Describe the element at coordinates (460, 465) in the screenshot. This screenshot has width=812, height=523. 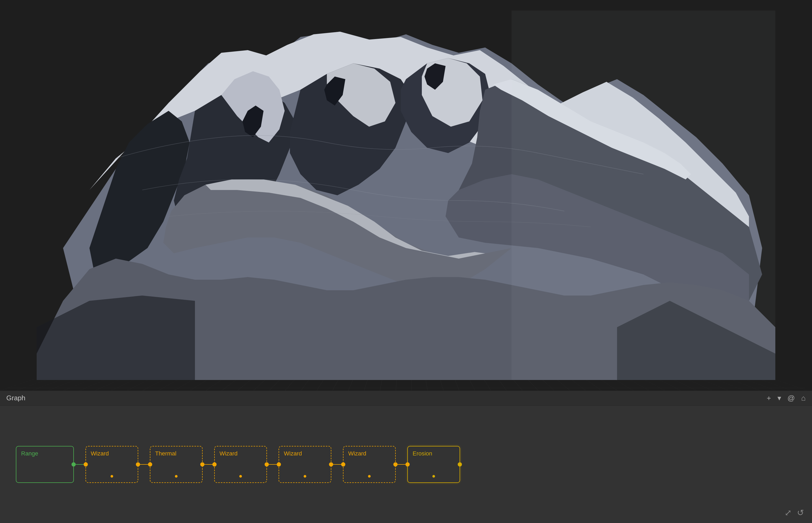
I see `erosion-output-dot` at that location.